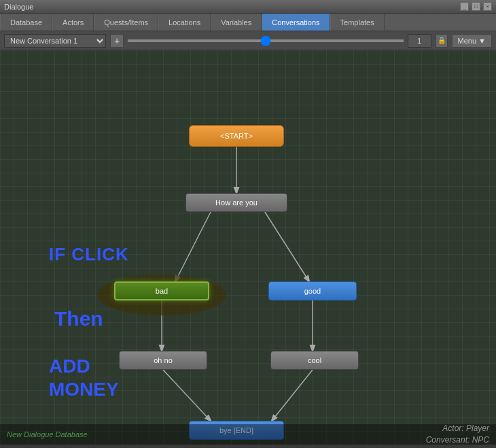  What do you see at coordinates (248, 7) in the screenshot?
I see `title-bar: Dialogue _ □ ×` at bounding box center [248, 7].